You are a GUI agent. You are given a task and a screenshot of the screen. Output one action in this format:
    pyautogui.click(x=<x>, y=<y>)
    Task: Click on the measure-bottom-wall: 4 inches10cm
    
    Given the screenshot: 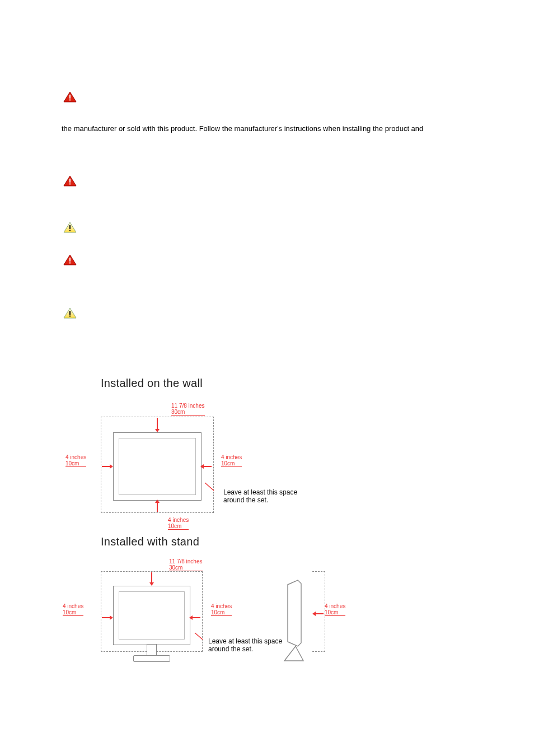 What is the action you would take?
    pyautogui.click(x=178, y=524)
    